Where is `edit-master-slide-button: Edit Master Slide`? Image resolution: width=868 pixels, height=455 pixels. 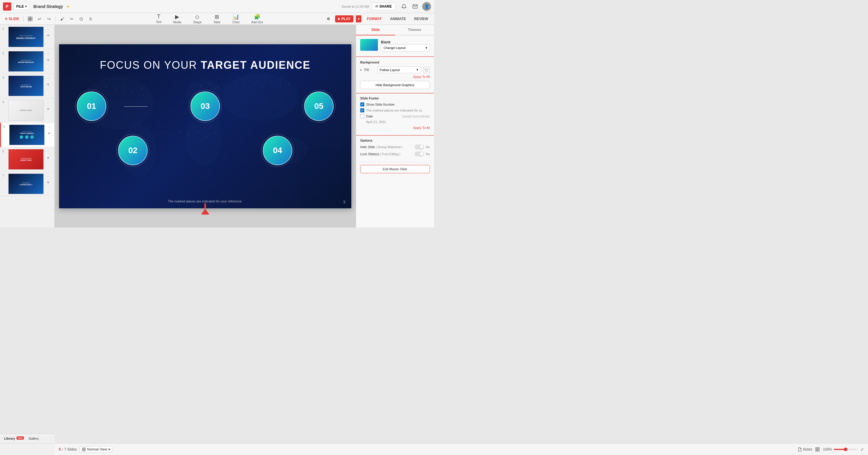 edit-master-slide-button: Edit Master Slide is located at coordinates (395, 169).